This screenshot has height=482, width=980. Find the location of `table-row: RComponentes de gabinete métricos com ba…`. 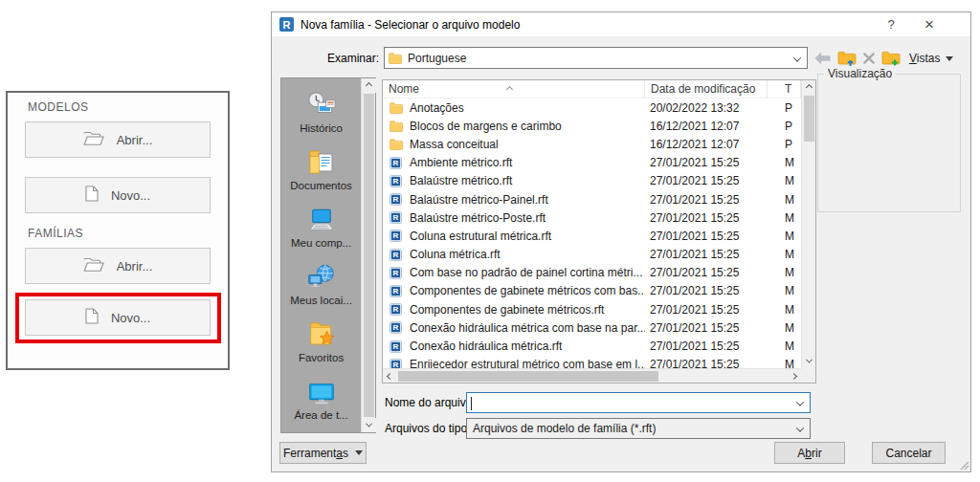

table-row: RComponentes de gabinete métricos com ba… is located at coordinates (591, 291).